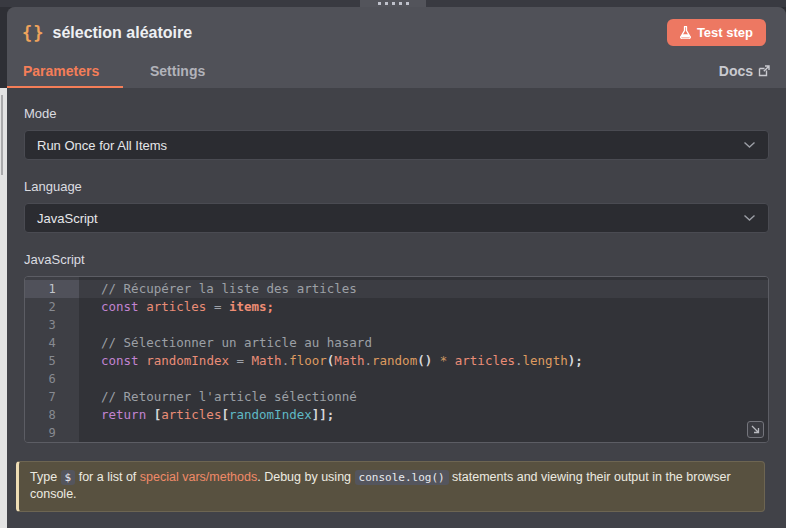 This screenshot has height=528, width=786. I want to click on line-number: 5, so click(52, 361).